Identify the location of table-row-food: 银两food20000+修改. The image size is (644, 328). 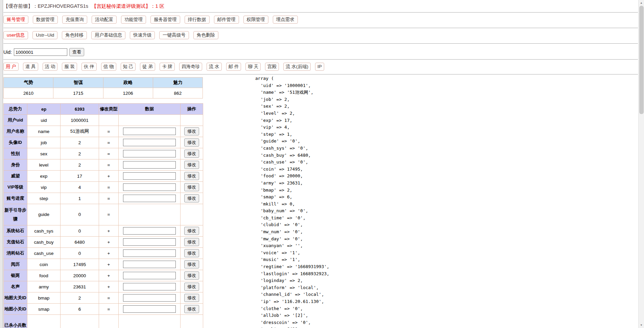
(103, 276).